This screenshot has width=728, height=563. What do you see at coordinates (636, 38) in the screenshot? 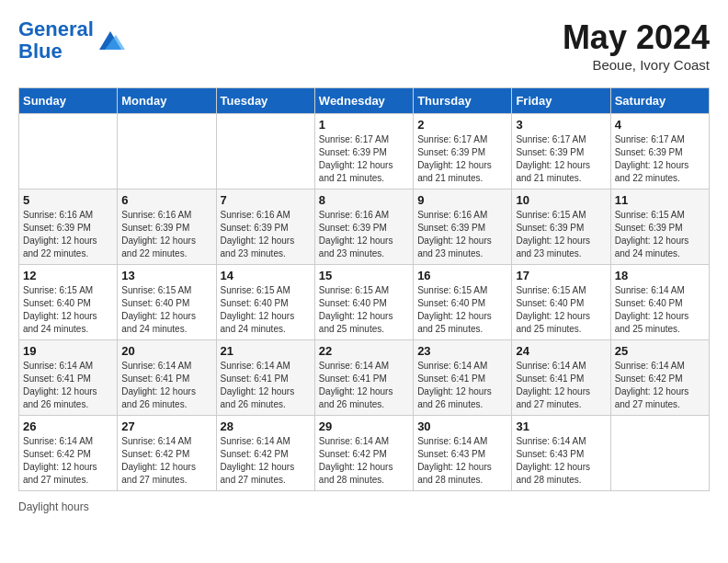
I see `month-title: May 2024` at bounding box center [636, 38].